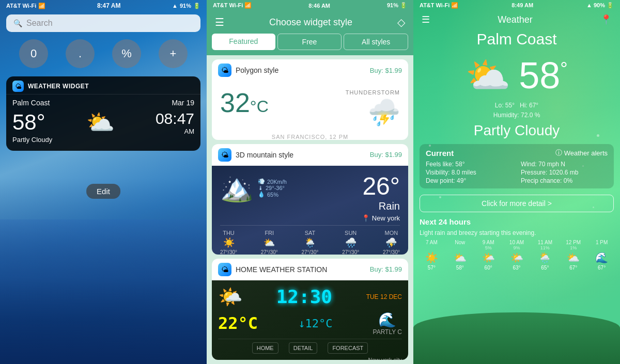 The height and width of the screenshot is (364, 620). What do you see at coordinates (34, 54) in the screenshot?
I see `calc-zero: 0` at bounding box center [34, 54].